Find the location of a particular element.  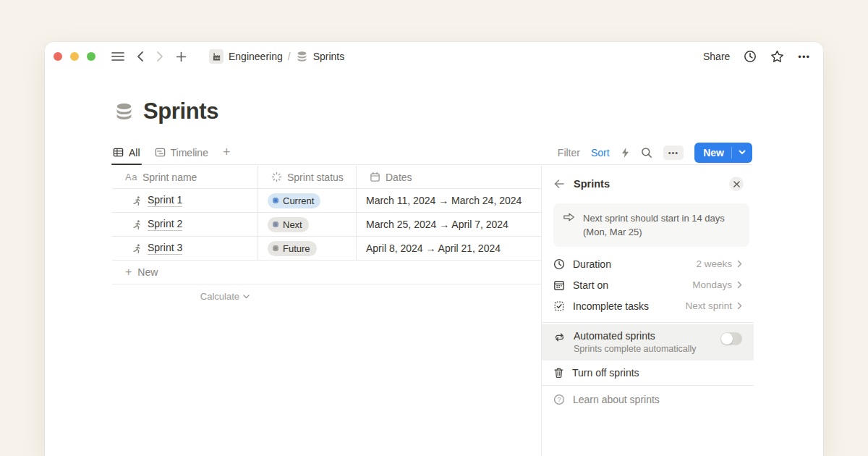

workspace-building-icon is located at coordinates (216, 56).